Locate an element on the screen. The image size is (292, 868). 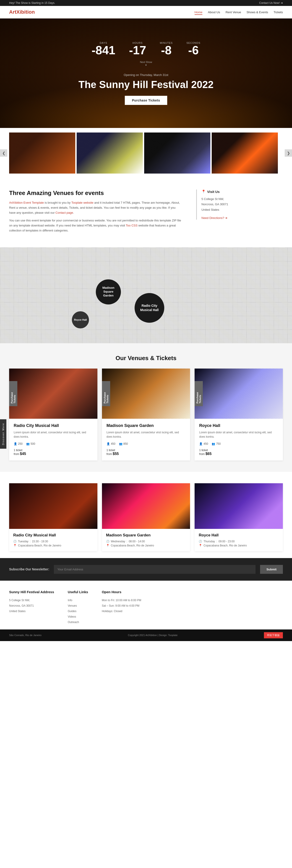
footer: Sunny Hill Festival Address 5 College St… is located at coordinates (146, 605).